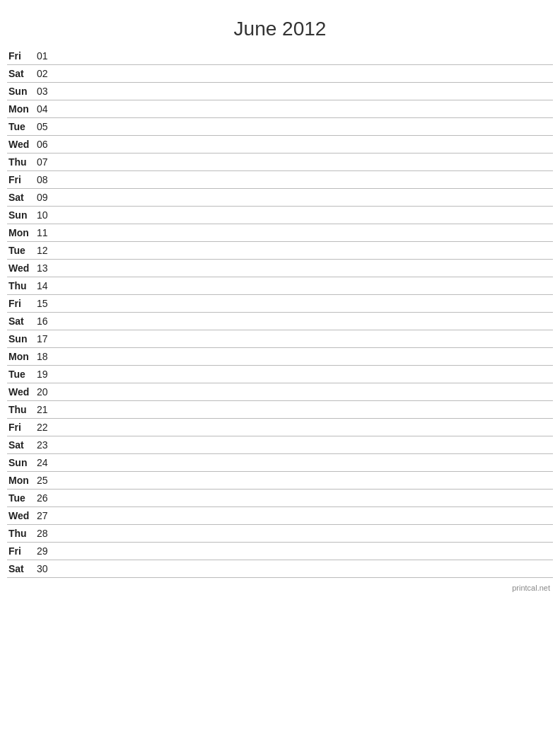 The image size is (560, 747). What do you see at coordinates (46, 163) in the screenshot?
I see `day-number: 07` at bounding box center [46, 163].